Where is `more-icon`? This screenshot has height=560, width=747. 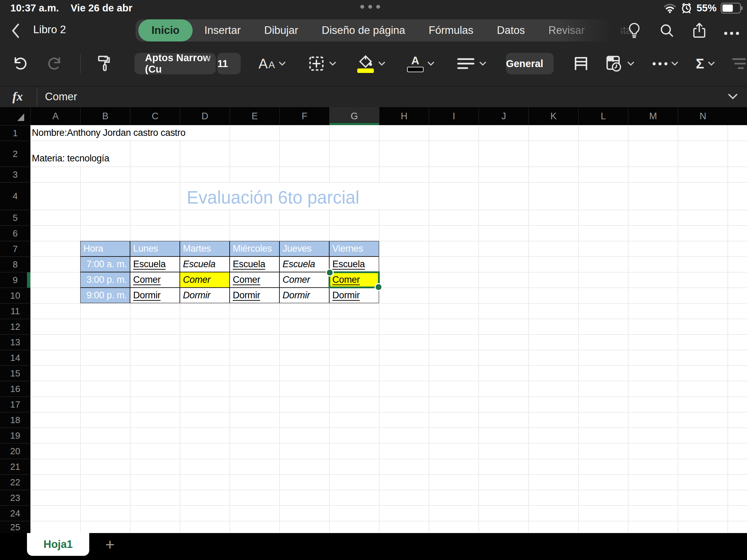 more-icon is located at coordinates (732, 33).